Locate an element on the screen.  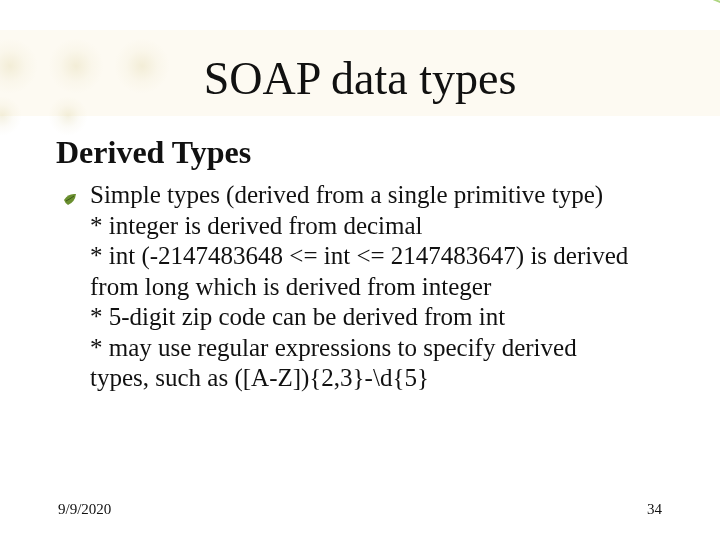
slide-title: SOAP data types is located at coordinates (360, 78).